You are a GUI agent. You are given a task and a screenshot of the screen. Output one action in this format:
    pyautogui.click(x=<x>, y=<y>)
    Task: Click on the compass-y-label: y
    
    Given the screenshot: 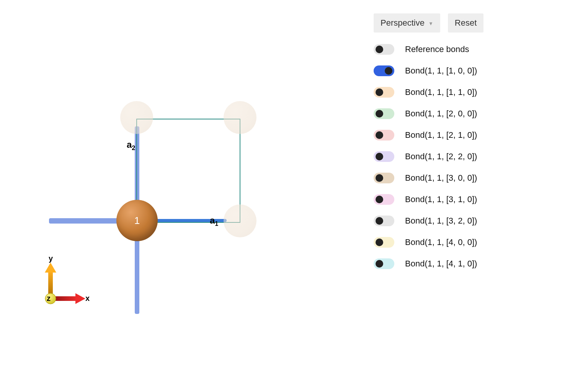 What is the action you would take?
    pyautogui.click(x=51, y=258)
    